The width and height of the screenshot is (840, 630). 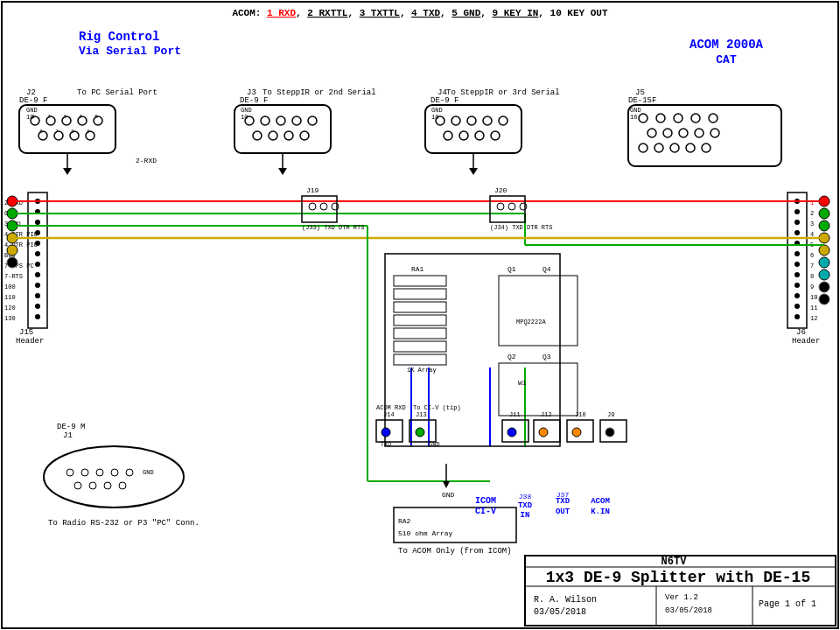 I want to click on j6-pin8, so click(x=797, y=275).